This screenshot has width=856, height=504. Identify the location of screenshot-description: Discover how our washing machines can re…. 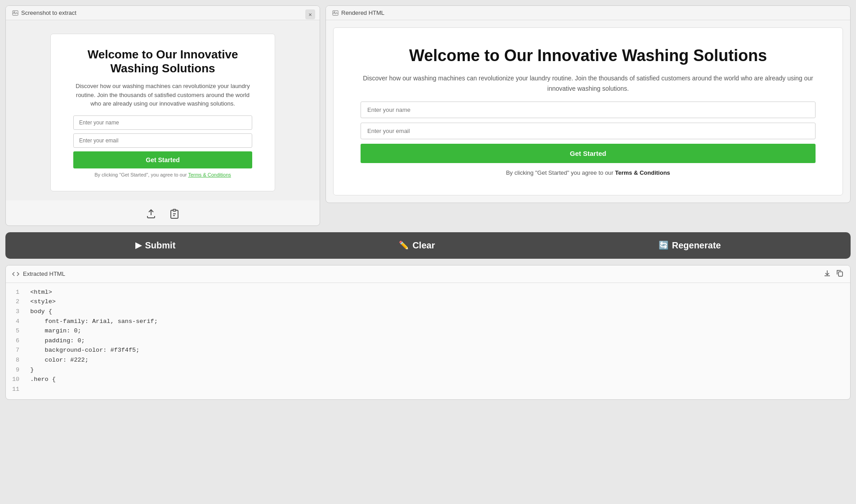
(163, 95).